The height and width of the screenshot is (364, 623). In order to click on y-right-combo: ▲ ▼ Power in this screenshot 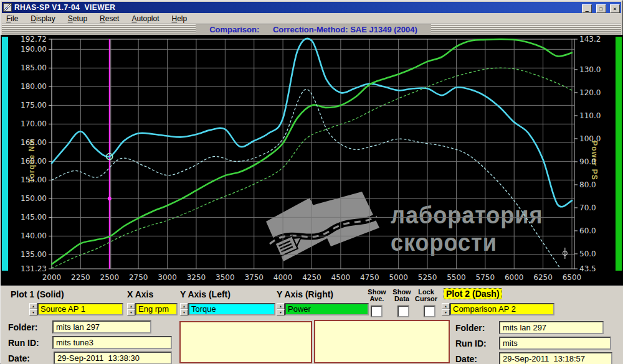, I will do `click(323, 309)`.